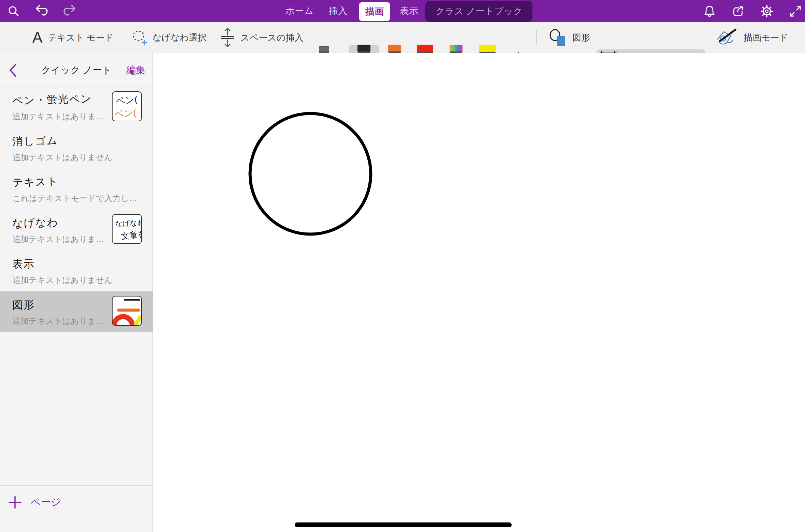  What do you see at coordinates (179, 37) in the screenshot?
I see `lasso-label: なげなわ選択` at bounding box center [179, 37].